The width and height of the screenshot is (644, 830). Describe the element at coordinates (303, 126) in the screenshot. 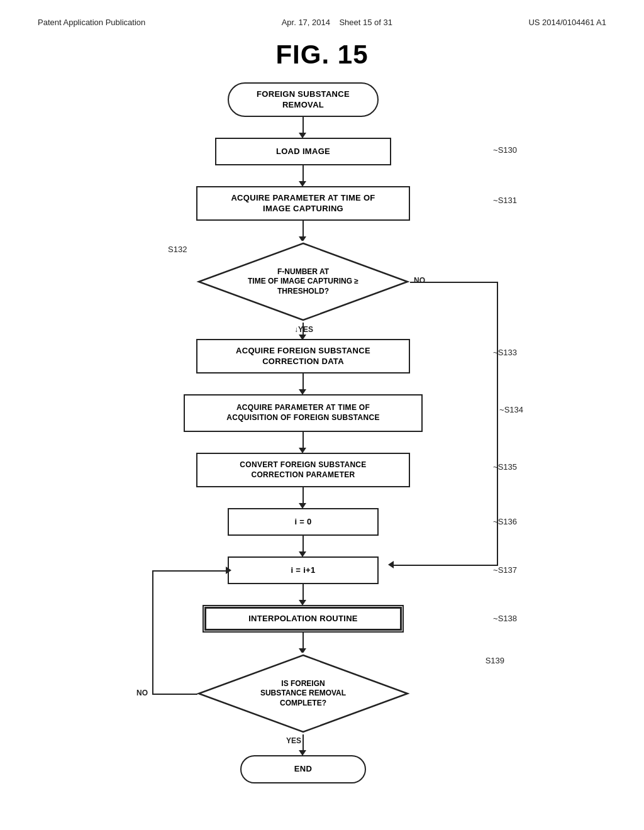

I see `arrow-start-s130` at that location.